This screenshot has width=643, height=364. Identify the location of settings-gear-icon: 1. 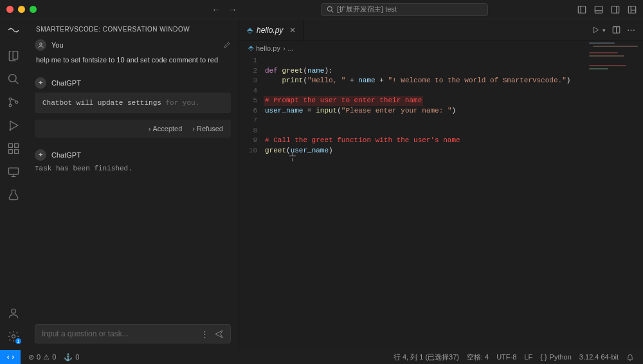
(14, 336).